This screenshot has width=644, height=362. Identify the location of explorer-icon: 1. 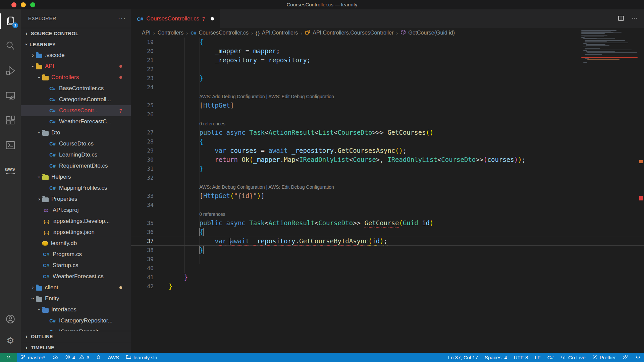
(10, 21).